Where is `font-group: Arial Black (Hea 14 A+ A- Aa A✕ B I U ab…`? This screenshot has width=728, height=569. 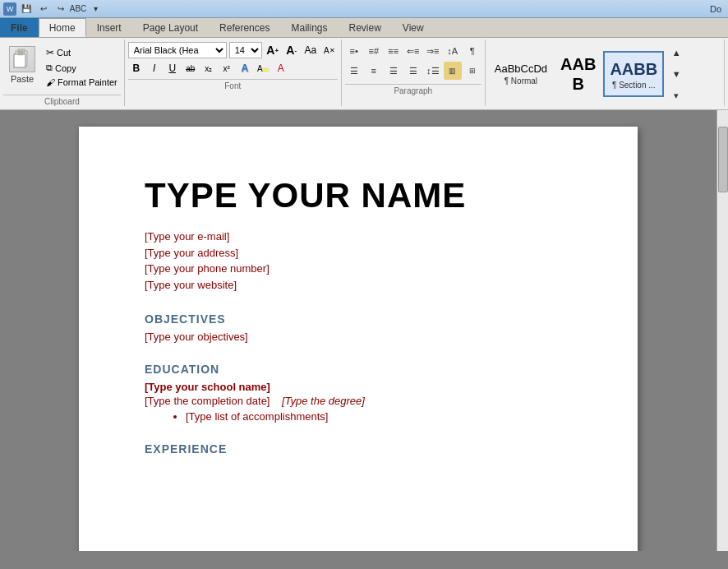 font-group: Arial Black (Hea 14 A+ A- Aa A✕ B I U ab… is located at coordinates (233, 72).